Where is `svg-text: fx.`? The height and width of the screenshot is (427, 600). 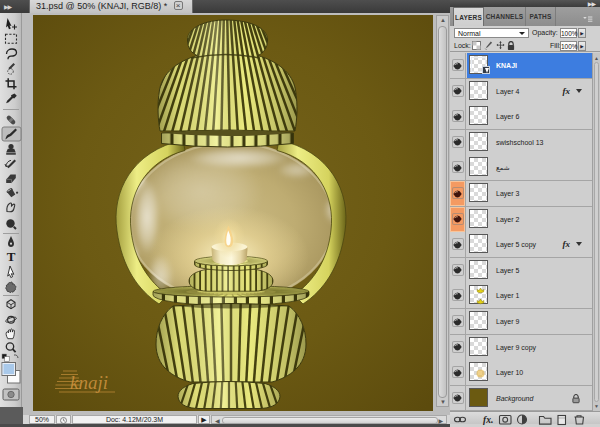 svg-text: fx. is located at coordinates (488, 420).